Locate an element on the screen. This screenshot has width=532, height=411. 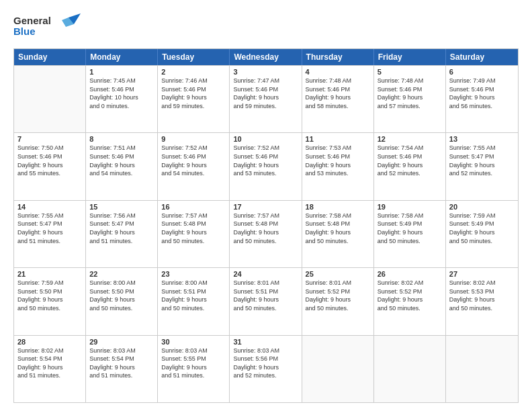
weekday-header-thursday: Thursday is located at coordinates (339, 57).